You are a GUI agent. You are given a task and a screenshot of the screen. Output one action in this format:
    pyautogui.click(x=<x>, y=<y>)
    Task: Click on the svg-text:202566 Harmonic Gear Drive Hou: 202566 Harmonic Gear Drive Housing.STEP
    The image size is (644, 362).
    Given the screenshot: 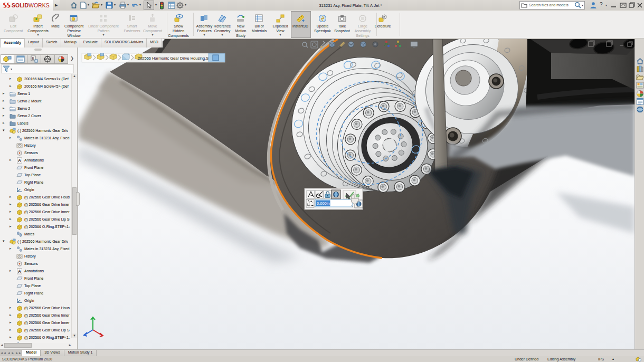 What is the action you would take?
    pyautogui.click(x=177, y=58)
    